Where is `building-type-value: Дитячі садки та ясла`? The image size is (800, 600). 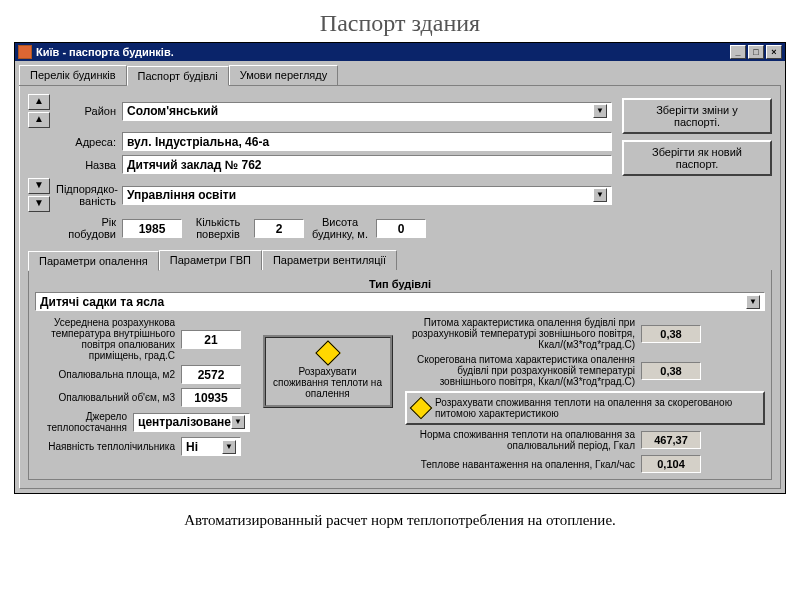 building-type-value: Дитячі садки та ясла is located at coordinates (102, 302).